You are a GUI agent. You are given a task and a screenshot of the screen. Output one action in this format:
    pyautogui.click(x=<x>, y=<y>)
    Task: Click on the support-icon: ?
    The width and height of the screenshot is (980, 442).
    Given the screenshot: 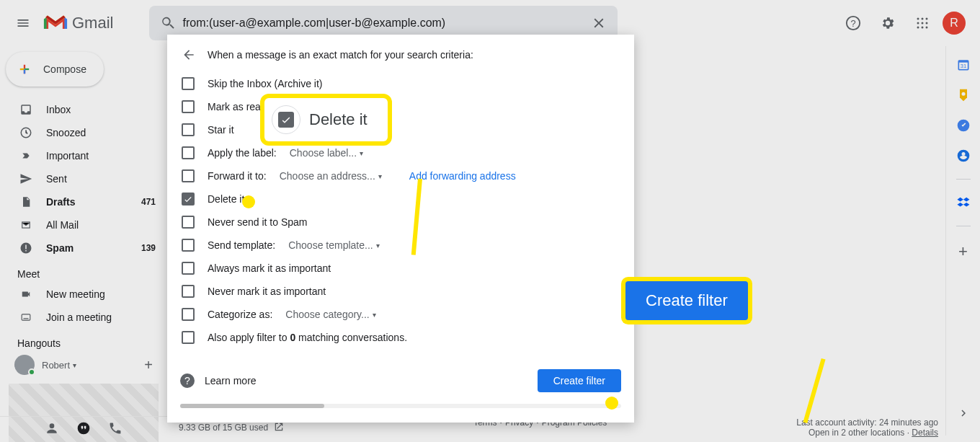 What is the action you would take?
    pyautogui.click(x=853, y=23)
    